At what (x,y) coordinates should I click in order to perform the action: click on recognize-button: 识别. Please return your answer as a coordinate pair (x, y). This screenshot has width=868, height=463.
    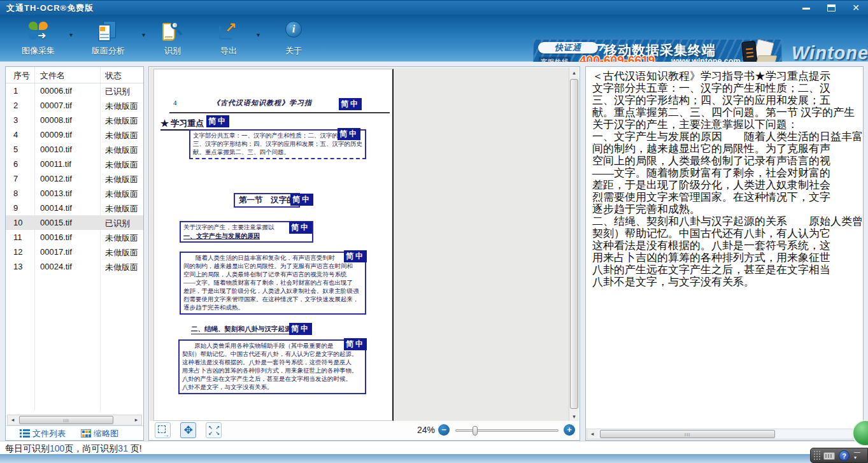
    Looking at the image, I should click on (173, 39).